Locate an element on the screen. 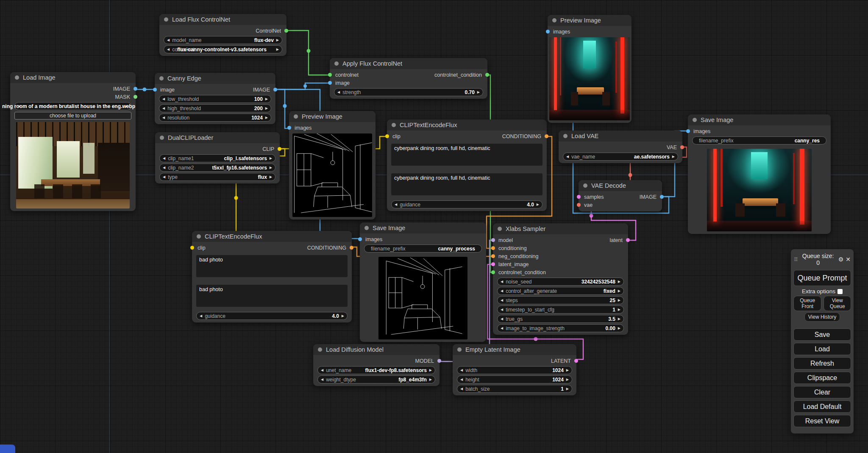 This screenshot has height=453, width=868. widget-control-after-generate: ◀control_after_generatefixed▶ is located at coordinates (560, 291).